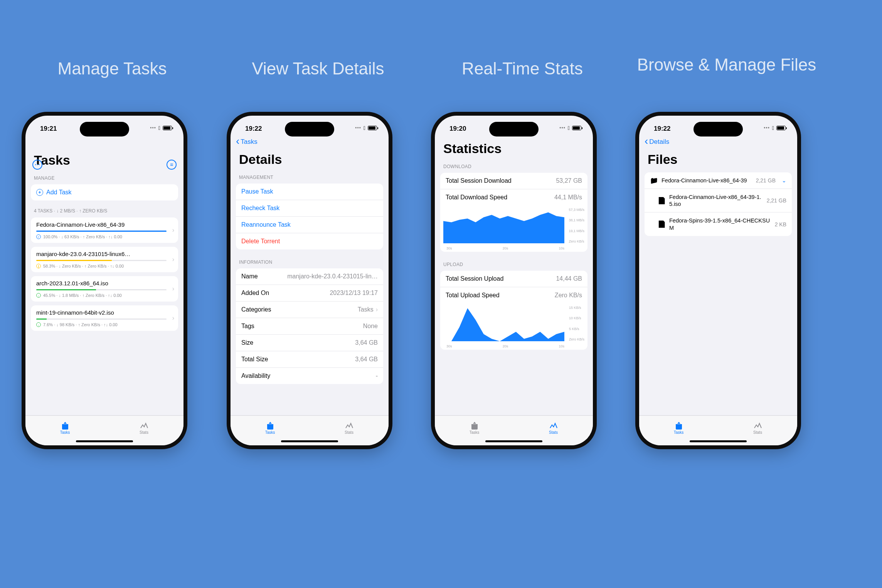 This screenshot has height=588, width=882. I want to click on info-row: Availability-, so click(310, 376).